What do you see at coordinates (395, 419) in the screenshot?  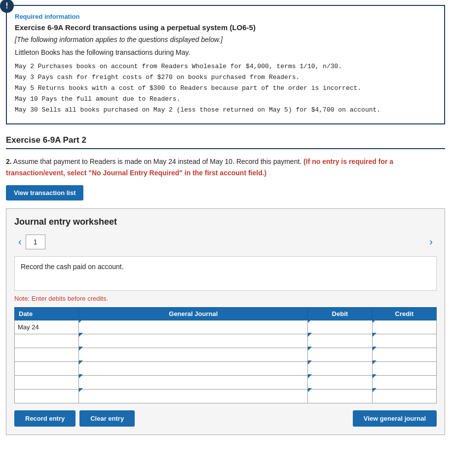 I see `view-general-journal-button: View general journal` at bounding box center [395, 419].